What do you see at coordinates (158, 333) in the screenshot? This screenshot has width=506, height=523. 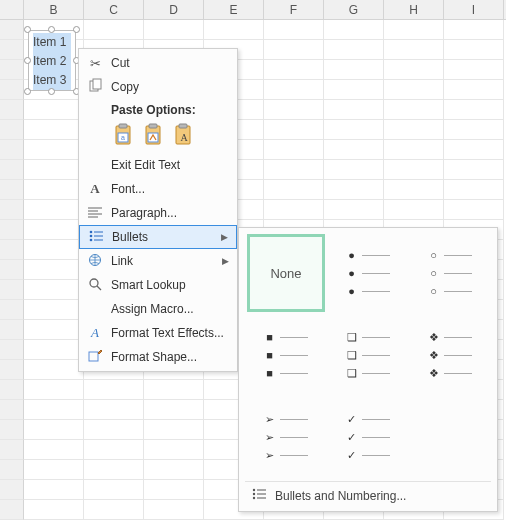 I see `menu-format-text-effects: A Format Text Effects...` at bounding box center [158, 333].